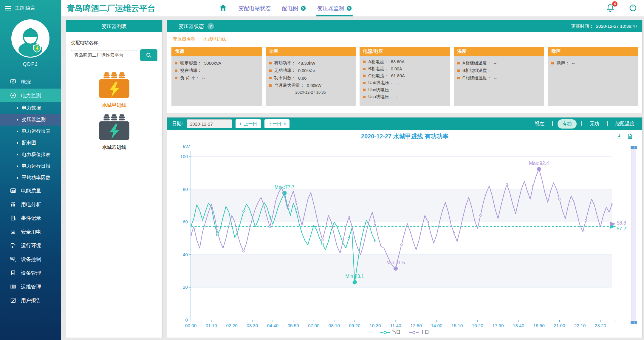  Describe the element at coordinates (211, 326) in the screenshot. I see `svg-text: 01:10` at that location.